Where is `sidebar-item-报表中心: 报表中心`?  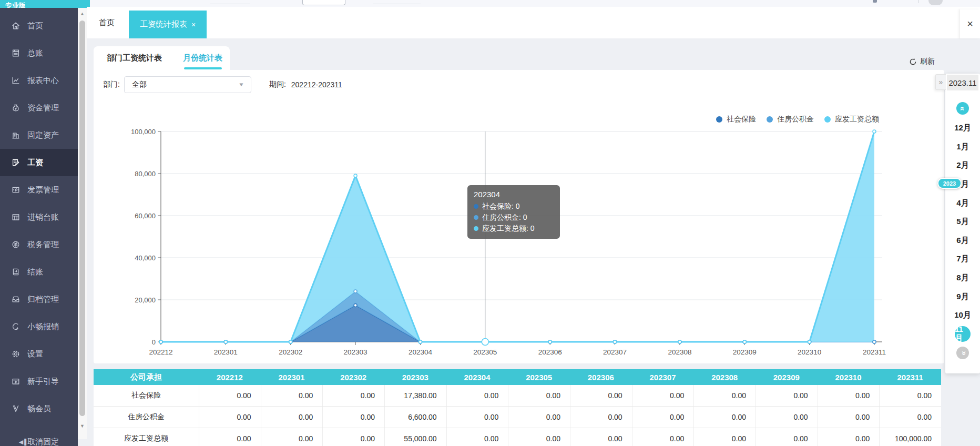 sidebar-item-报表中心: 报表中心 is located at coordinates (39, 80).